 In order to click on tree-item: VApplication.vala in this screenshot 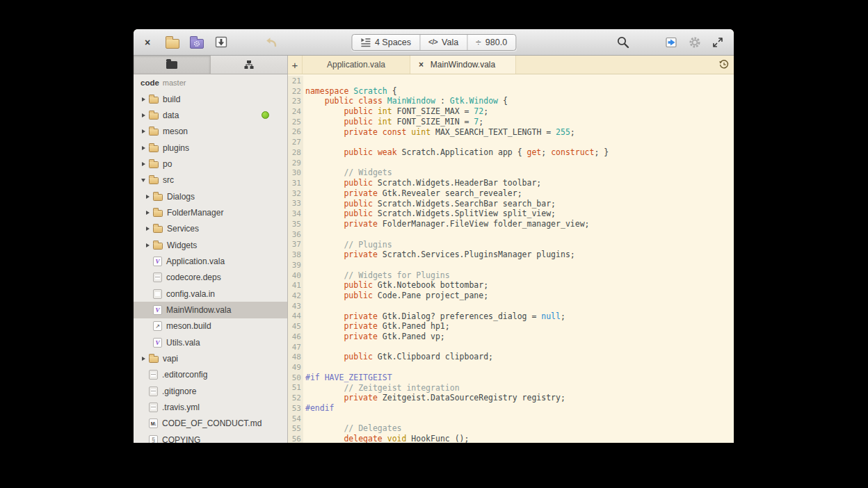, I will do `click(210, 261)`.